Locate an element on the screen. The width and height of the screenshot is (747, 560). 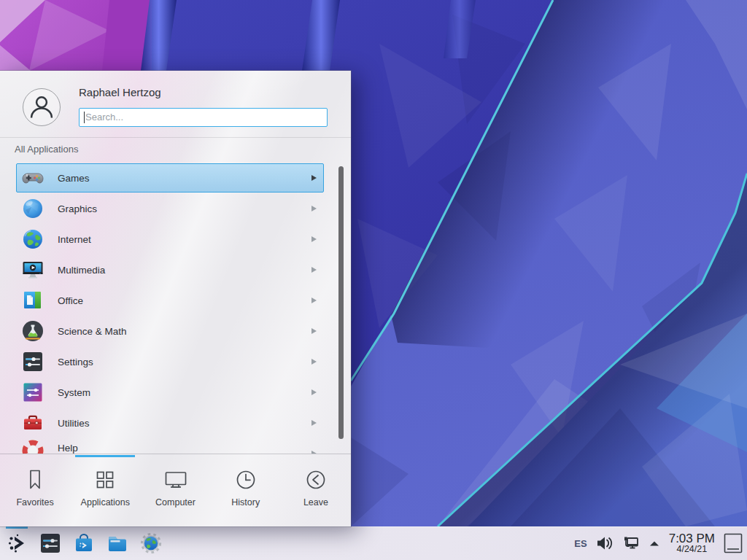
clock-icon is located at coordinates (246, 480).